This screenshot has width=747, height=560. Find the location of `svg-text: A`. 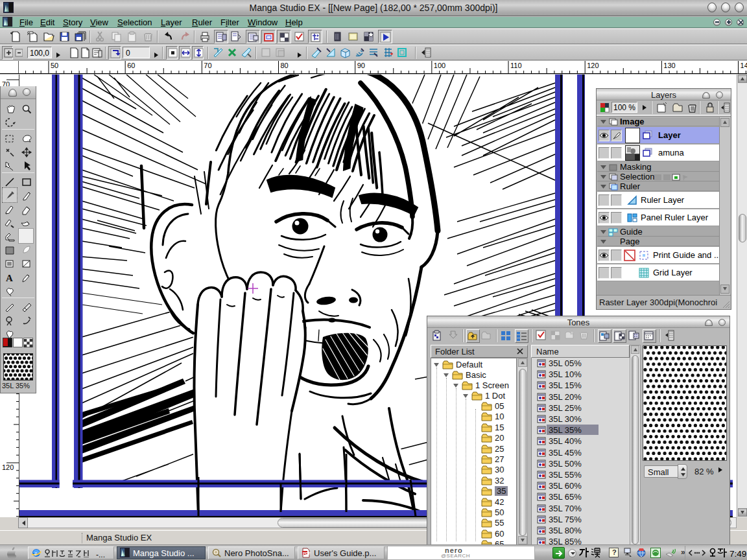

svg-text: A is located at coordinates (9, 278).